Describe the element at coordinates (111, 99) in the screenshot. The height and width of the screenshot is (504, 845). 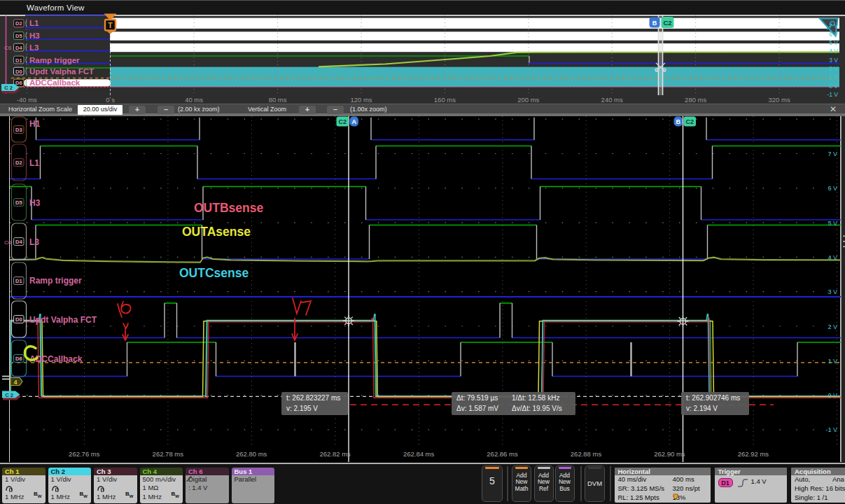
I see `svg-text: 0 s` at that location.